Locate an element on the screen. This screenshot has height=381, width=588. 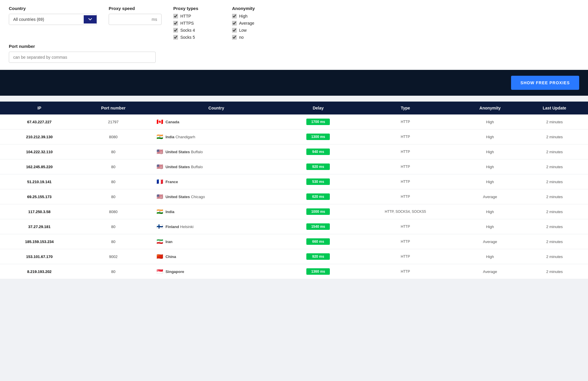
city-name: Helsinki is located at coordinates (187, 227).